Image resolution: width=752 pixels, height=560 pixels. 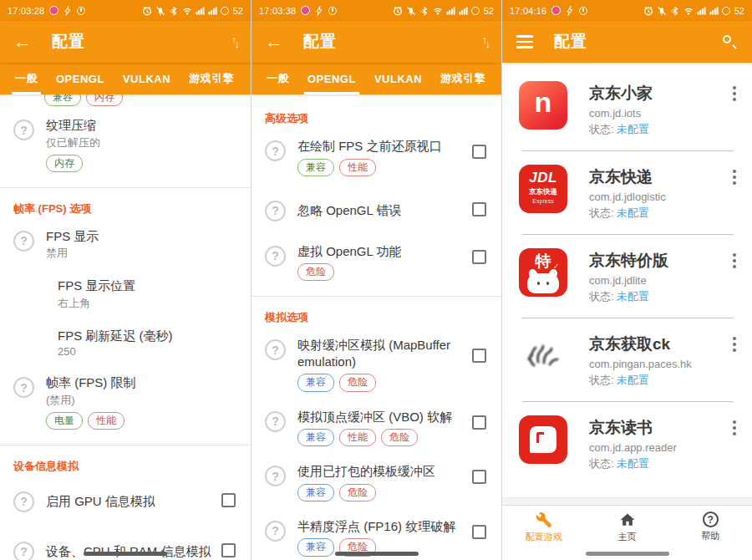 I want to click on nav-item-configure-games: 配置游戏, so click(x=544, y=527).